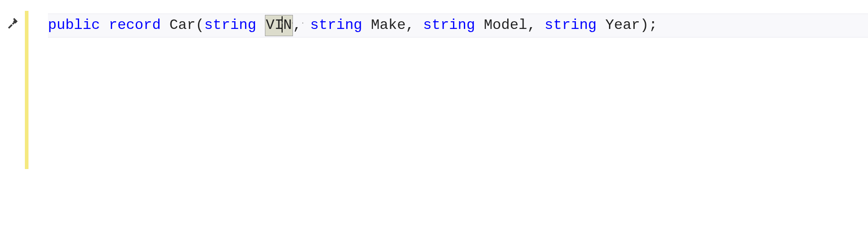 The image size is (868, 226). Describe the element at coordinates (449, 25) in the screenshot. I see `keyword-string-3: string` at that location.